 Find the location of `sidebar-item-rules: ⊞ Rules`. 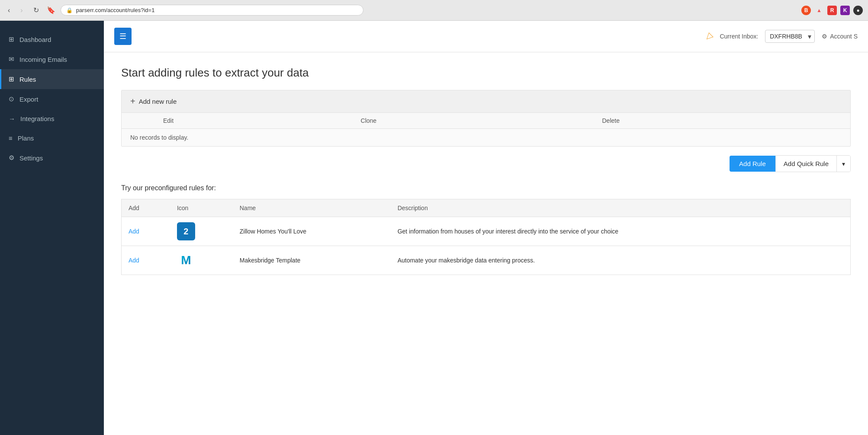

sidebar-item-rules: ⊞ Rules is located at coordinates (52, 79).